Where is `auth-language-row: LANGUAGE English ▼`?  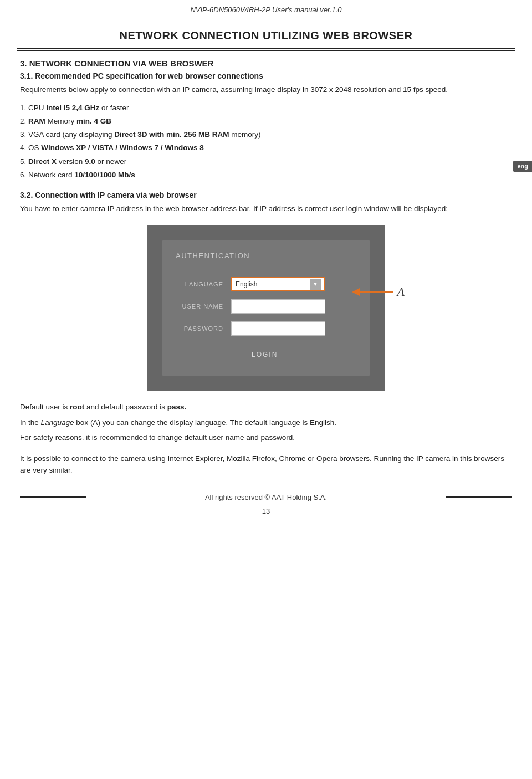
auth-language-row: LANGUAGE English ▼ is located at coordinates (266, 284).